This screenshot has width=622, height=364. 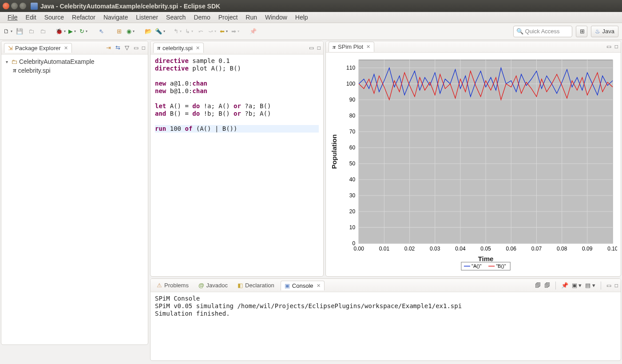 I want to click on window-titlebar: Java - CelebrityAutomataExample/celebrit…, so click(x=311, y=6).